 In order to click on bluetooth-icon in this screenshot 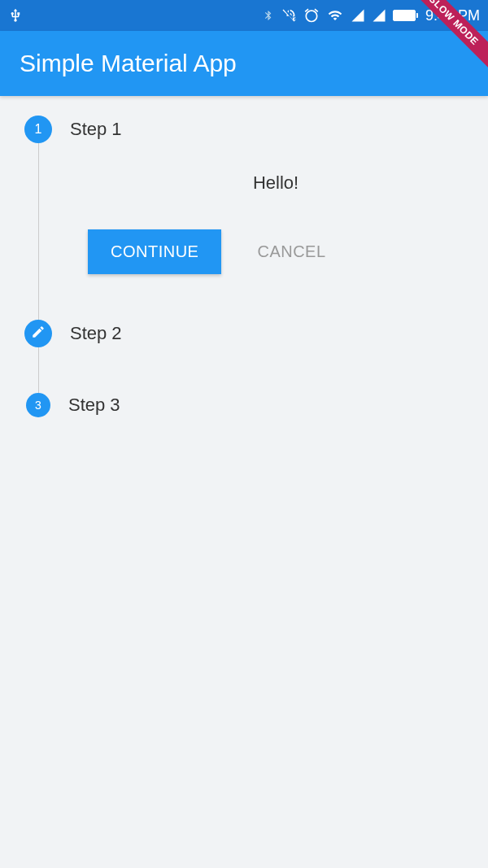, I will do `click(268, 15)`.